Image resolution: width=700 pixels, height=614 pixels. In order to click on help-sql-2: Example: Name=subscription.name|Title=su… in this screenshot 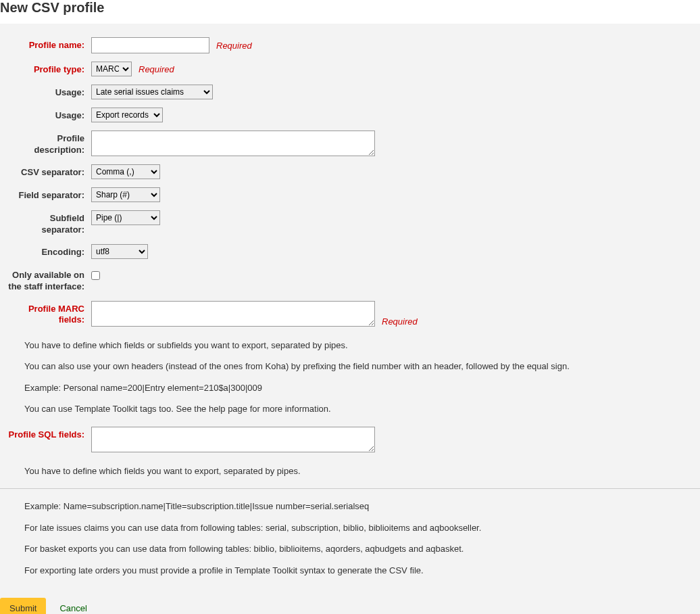, I will do `click(350, 506)`.